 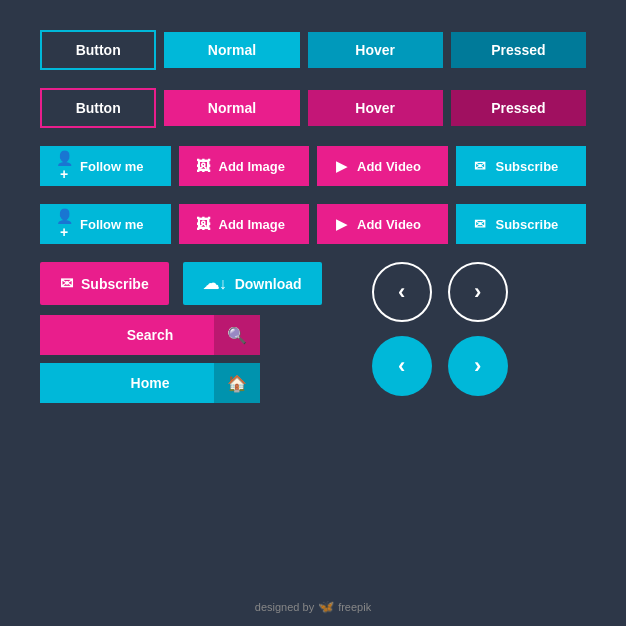 I want to click on outline-circle-nav: ‹ ›, so click(x=440, y=292).